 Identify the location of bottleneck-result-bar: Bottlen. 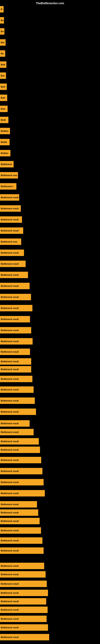
(5, 131).